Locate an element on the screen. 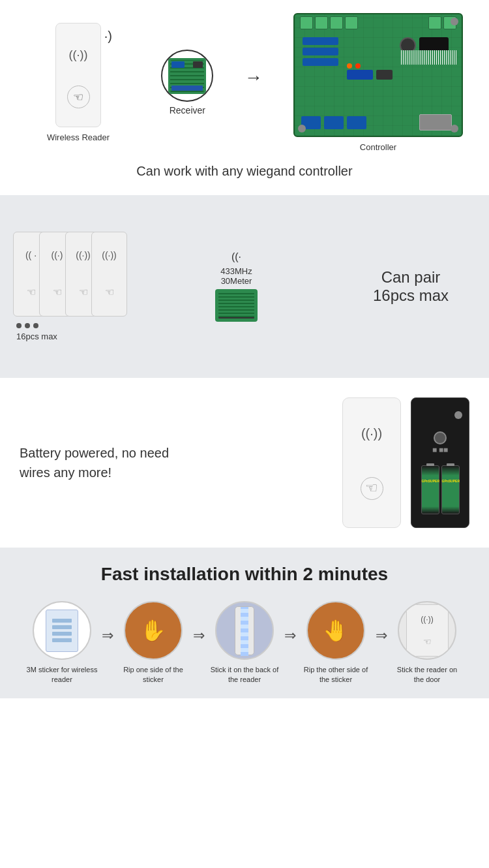  pcs-label: 16pcs max is located at coordinates (70, 337).